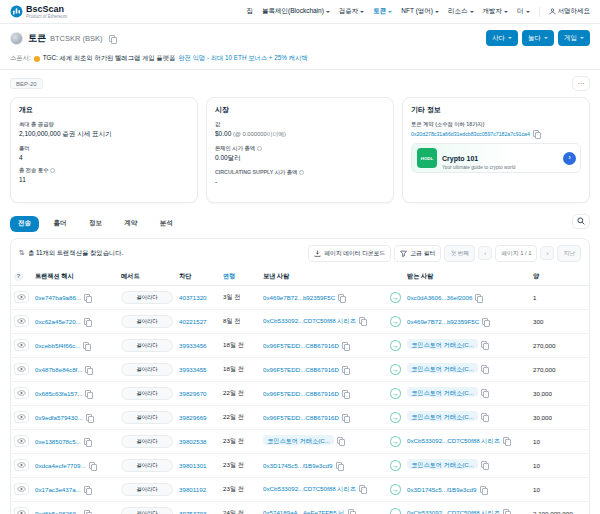 The height and width of the screenshot is (514, 600). Describe the element at coordinates (440, 298) in the screenshot. I see `to-address: 0xc0dA3606...36ef2006` at that location.